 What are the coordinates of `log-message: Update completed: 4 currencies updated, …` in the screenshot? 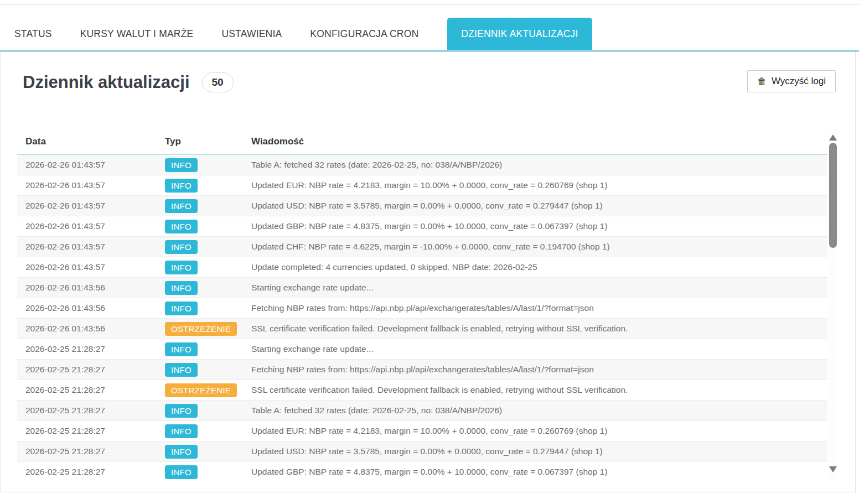 It's located at (535, 268).